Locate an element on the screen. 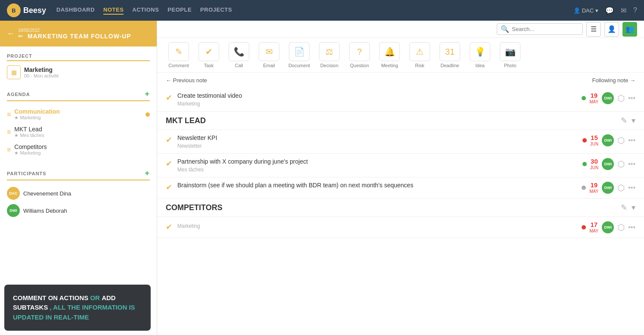 The height and width of the screenshot is (335, 644). search-icon: 🔍 is located at coordinates (505, 29).